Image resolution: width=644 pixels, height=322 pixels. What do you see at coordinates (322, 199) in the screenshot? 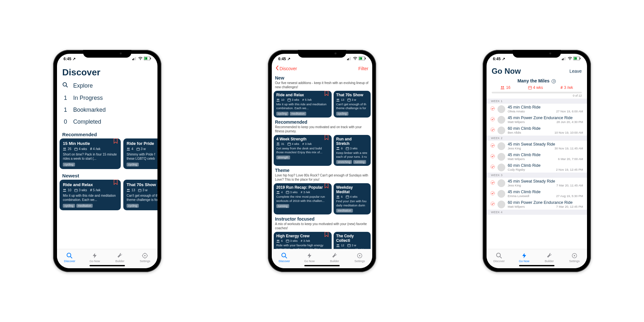
I see `card-row: 2019 Run Recap: Popular 4 3 wks# 3 /wk C…` at bounding box center [322, 199].